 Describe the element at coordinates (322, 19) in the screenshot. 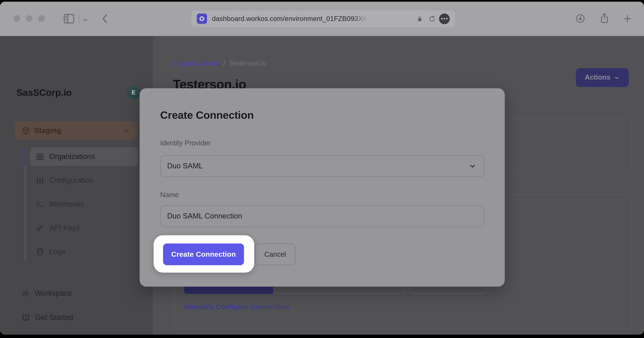

I see `browser-toolbar: dashboard.workos.com/environment_01FZB09…` at that location.